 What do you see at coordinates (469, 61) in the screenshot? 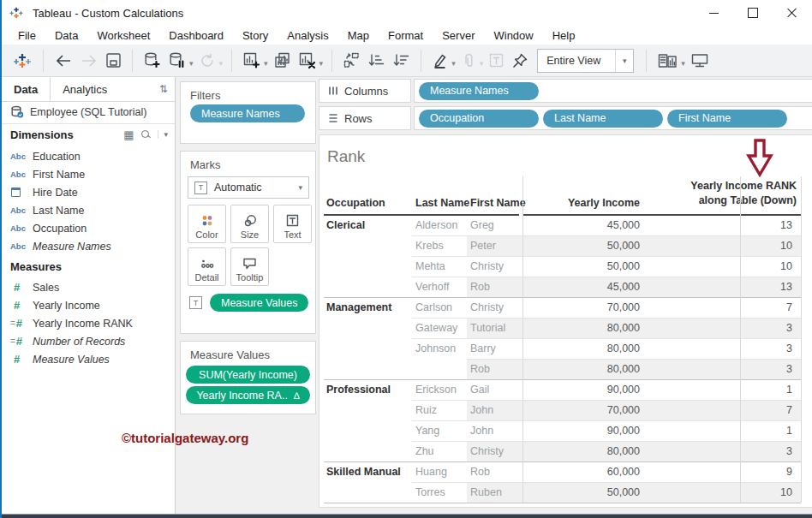
I see `group-members-button` at bounding box center [469, 61].